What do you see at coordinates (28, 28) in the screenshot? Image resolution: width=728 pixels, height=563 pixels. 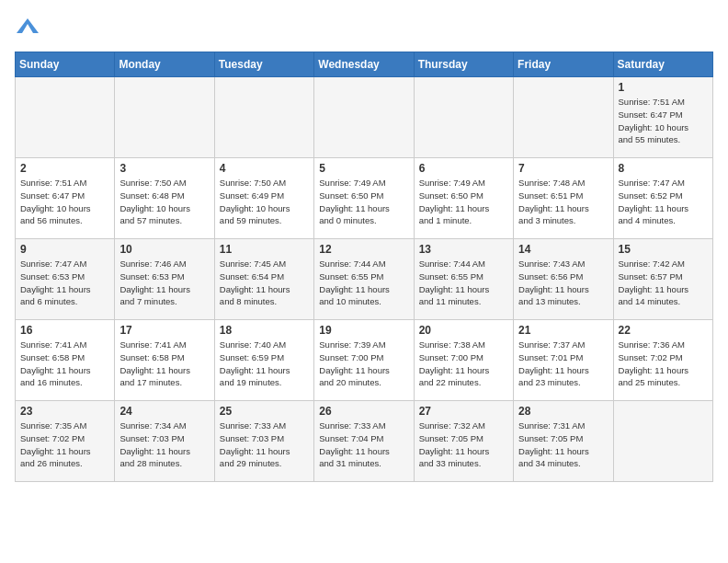 I see `logo-icon` at bounding box center [28, 28].